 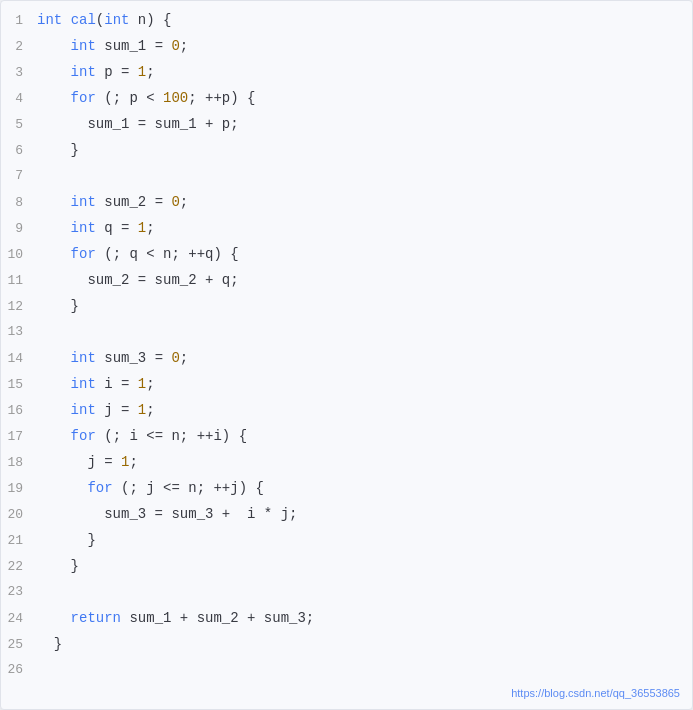 What do you see at coordinates (19, 46) in the screenshot?
I see `line-number: 2` at bounding box center [19, 46].